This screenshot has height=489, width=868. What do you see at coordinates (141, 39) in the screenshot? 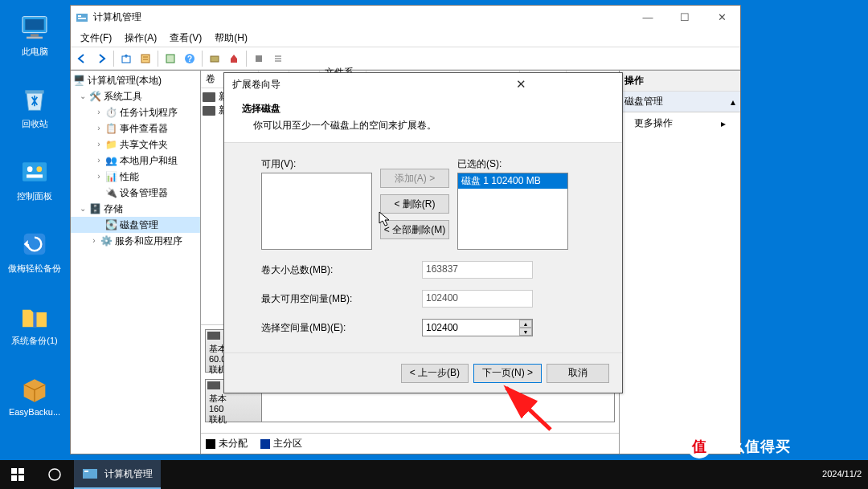
I see `menu-action: 操作(A)` at bounding box center [141, 39].